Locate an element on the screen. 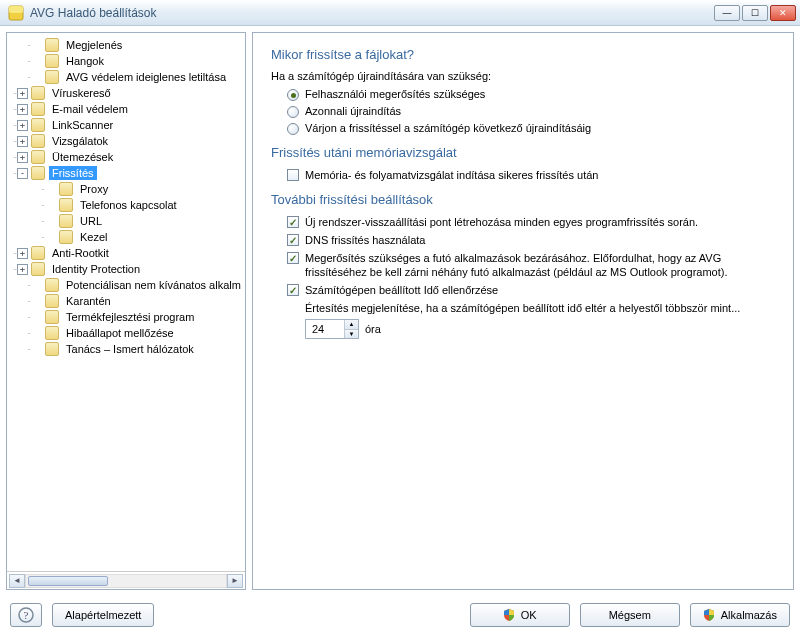 Image resolution: width=800 pixels, height=640 pixels. default-button: Alapértelmezett is located at coordinates (103, 615).